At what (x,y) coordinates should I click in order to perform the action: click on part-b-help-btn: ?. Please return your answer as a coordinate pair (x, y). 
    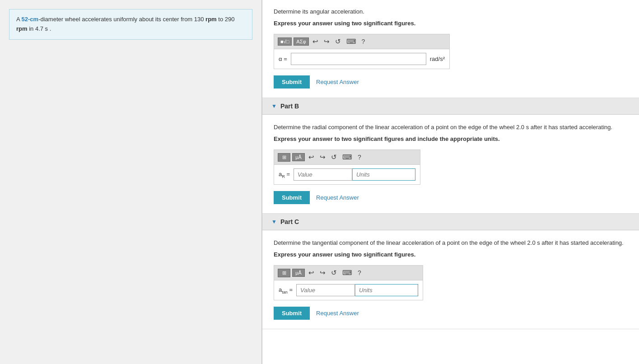
    Looking at the image, I should click on (359, 157).